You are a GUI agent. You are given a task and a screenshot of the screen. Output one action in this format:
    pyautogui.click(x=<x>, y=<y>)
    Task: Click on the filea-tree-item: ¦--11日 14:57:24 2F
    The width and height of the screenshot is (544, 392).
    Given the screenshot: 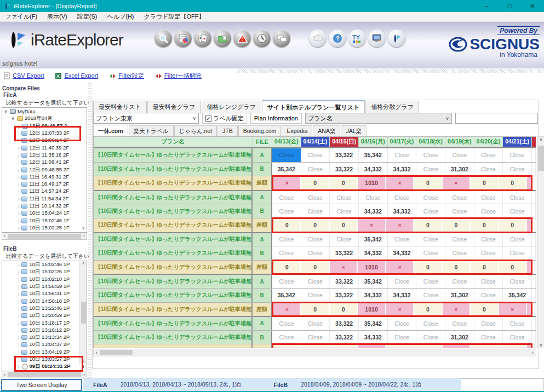 What is the action you would take?
    pyautogui.click(x=44, y=192)
    